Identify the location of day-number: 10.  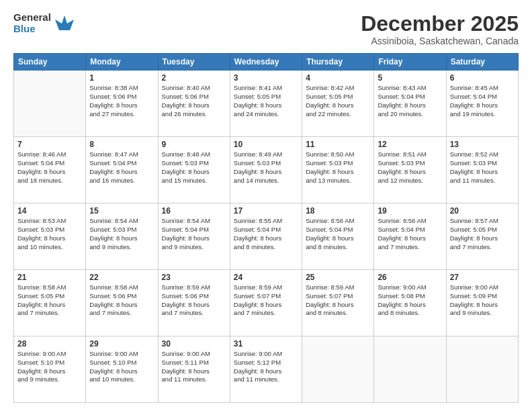
(266, 144).